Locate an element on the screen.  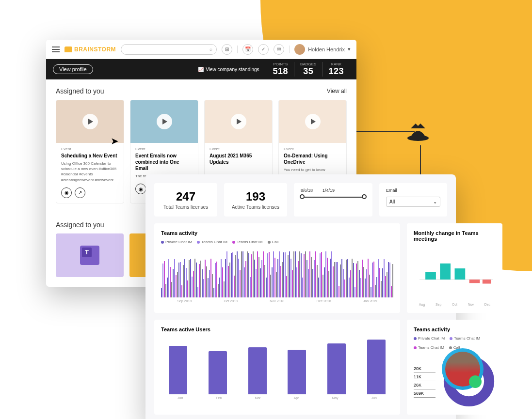
cursor-icon: ➤ is located at coordinates (114, 141).